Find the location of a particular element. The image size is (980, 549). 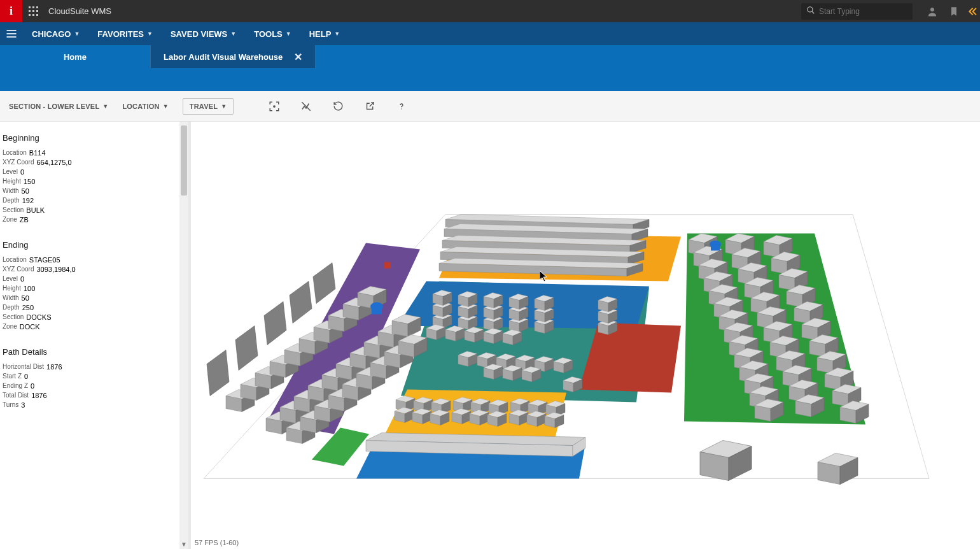

scrollbar-thumb is located at coordinates (184, 160).